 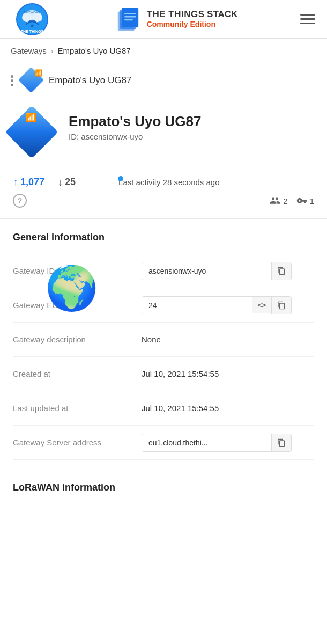 I want to click on gateway-id-copy-button, so click(x=281, y=271).